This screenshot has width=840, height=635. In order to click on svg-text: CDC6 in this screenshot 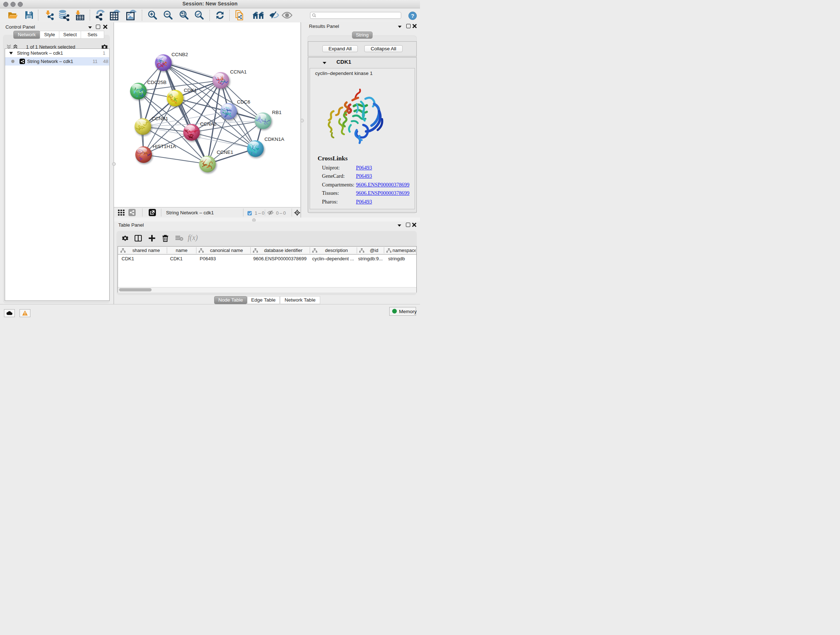, I will do `click(244, 102)`.